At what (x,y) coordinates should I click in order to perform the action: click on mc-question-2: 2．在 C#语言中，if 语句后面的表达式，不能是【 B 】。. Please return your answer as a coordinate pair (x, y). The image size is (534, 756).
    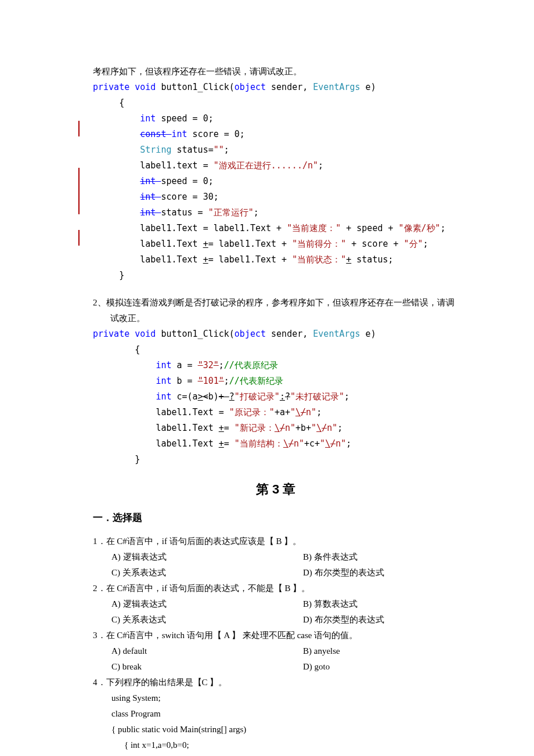
    Looking at the image, I should click on (276, 589).